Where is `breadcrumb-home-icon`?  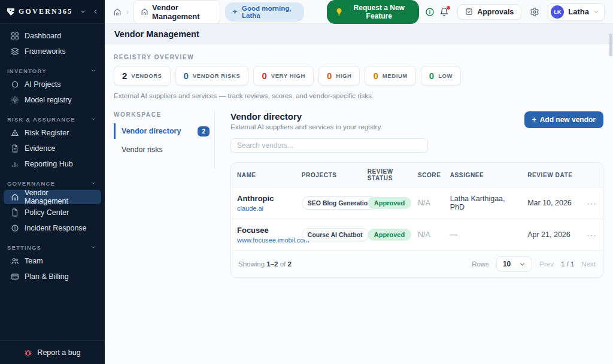
breadcrumb-home-icon is located at coordinates (117, 12).